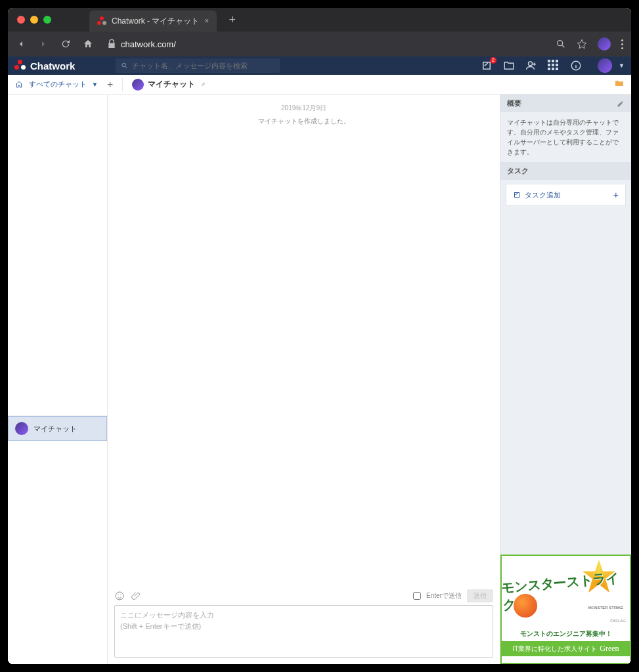 This screenshot has height=672, width=639. Describe the element at coordinates (137, 596) in the screenshot. I see `attach-icon` at that location.